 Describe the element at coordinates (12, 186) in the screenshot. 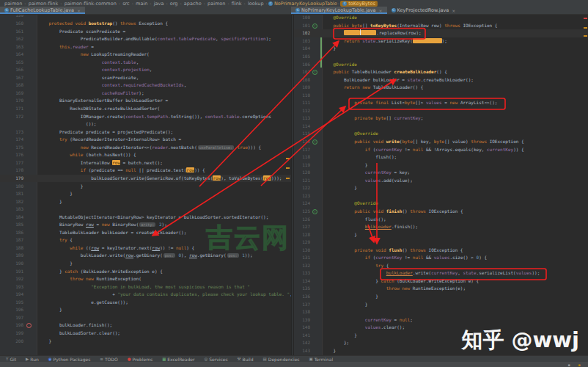

I see `line-number: 180` at that location.